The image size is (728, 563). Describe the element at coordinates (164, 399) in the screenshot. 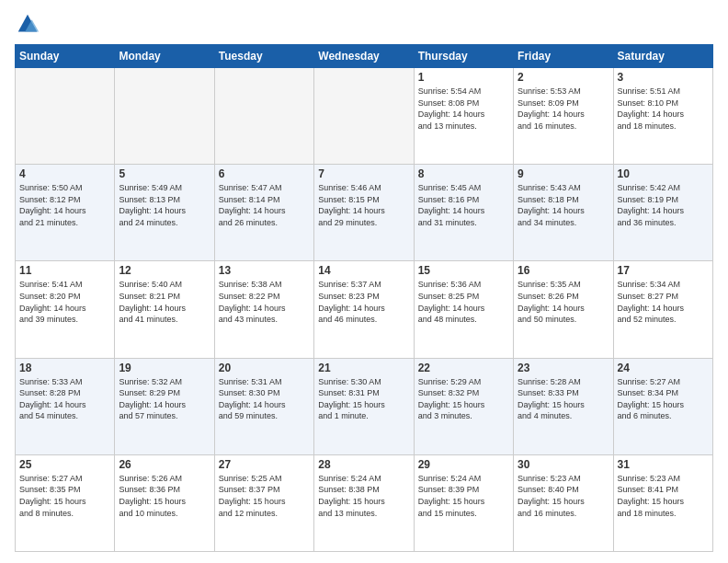

I see `day-info: Sunrise: 5:32 AM Sunset: 8:29 PM Dayligh…` at that location.